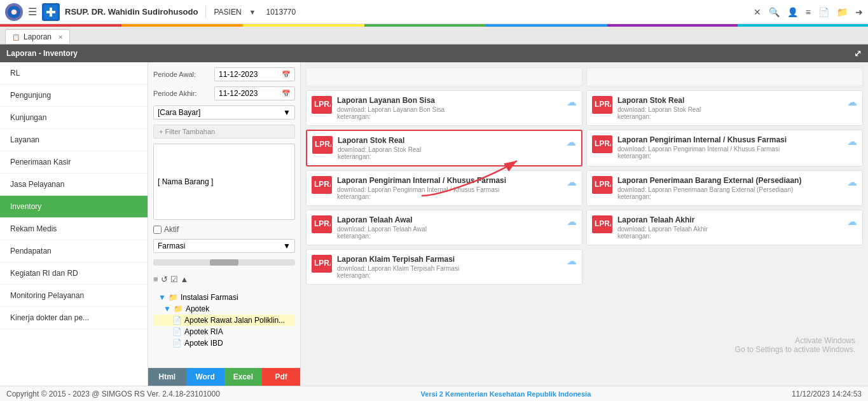 Image resolution: width=868 pixels, height=401 pixels. Describe the element at coordinates (858, 53) in the screenshot. I see `section-expand-icon: ⤢` at that location.